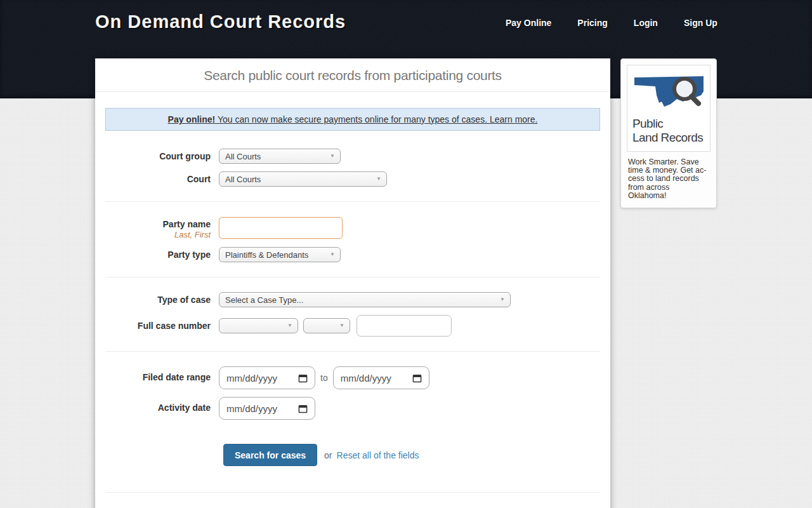 The height and width of the screenshot is (508, 812). Describe the element at coordinates (412, 455) in the screenshot. I see `submit-row: Search for cases or Reset all of the fie…` at that location.